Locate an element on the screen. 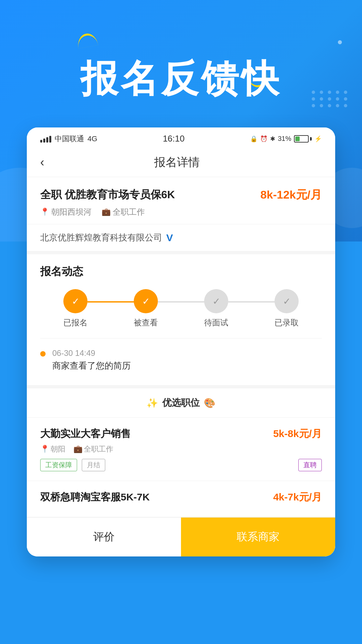  evaluate-button: 评价 is located at coordinates (104, 537).